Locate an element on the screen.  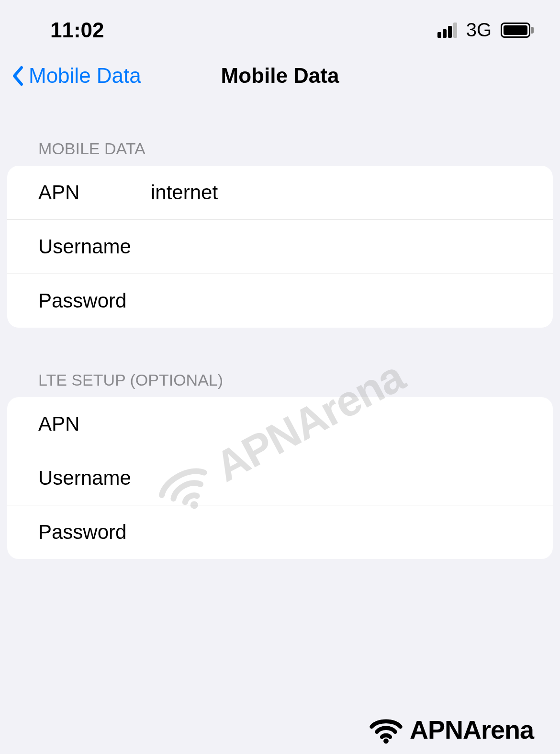
section-header: MOBILE DATA is located at coordinates (280, 152).